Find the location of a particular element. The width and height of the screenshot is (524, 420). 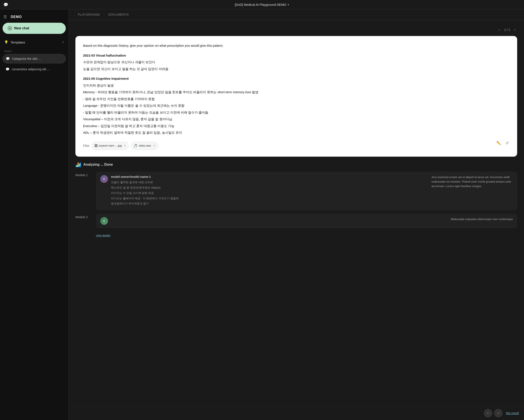

file-tag-0: 🖼 suyeon-nam-....jpg ✕ is located at coordinates (110, 146).